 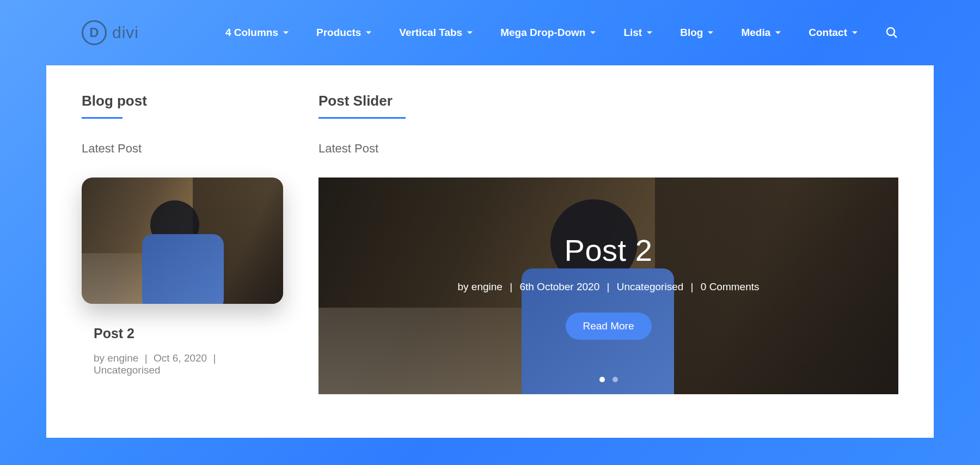 I want to click on nav-item-media: Media, so click(x=761, y=33).